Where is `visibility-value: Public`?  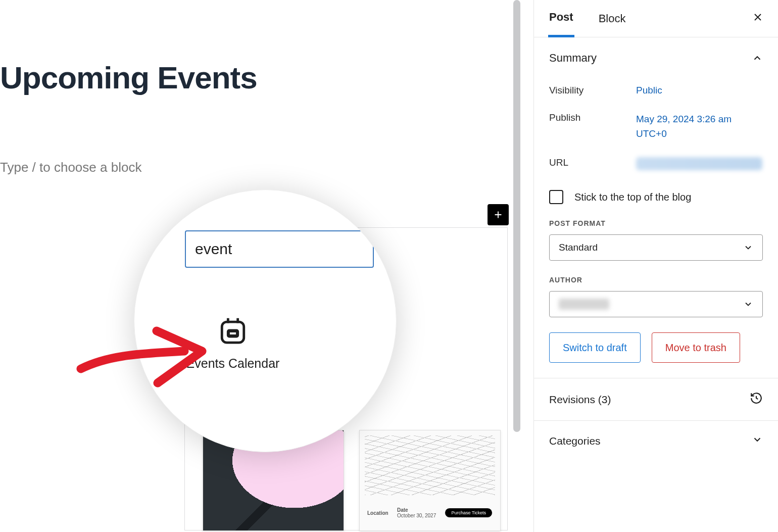
visibility-value: Public is located at coordinates (699, 90).